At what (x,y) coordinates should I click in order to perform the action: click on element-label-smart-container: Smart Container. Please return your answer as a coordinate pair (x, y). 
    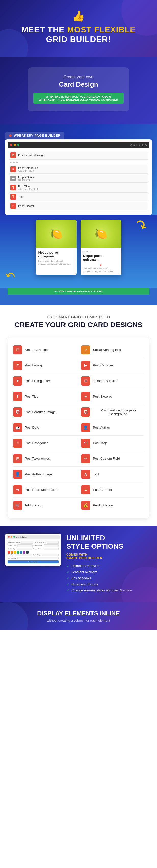
    Looking at the image, I should click on (37, 350).